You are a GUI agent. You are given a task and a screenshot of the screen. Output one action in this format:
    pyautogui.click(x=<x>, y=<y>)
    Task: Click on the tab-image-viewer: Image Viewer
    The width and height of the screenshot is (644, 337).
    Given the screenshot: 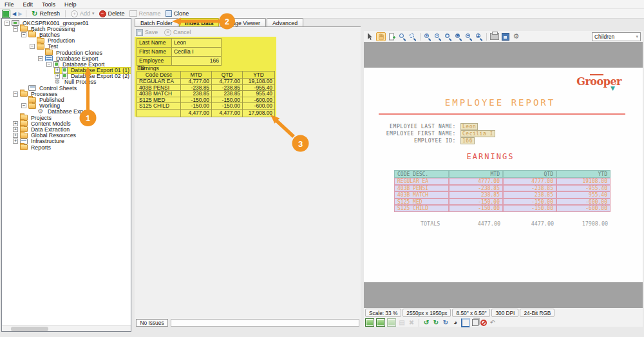 What is the action you would take?
    pyautogui.click(x=243, y=23)
    